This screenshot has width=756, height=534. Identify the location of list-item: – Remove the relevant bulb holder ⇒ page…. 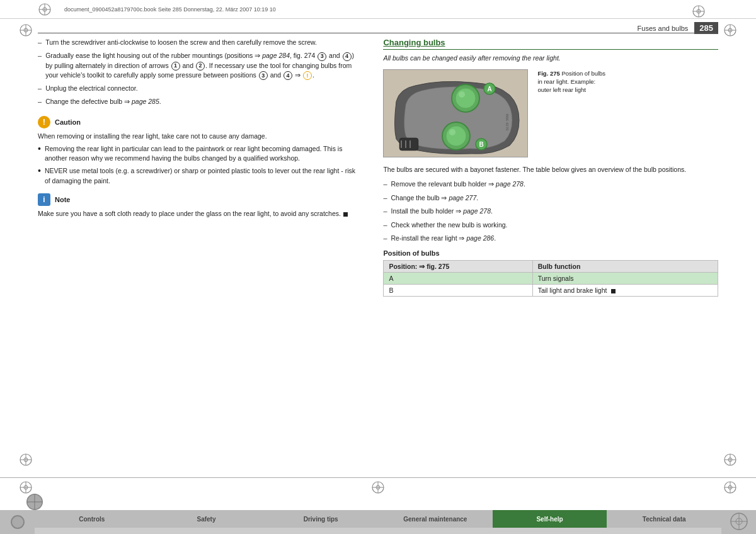
(551, 184).